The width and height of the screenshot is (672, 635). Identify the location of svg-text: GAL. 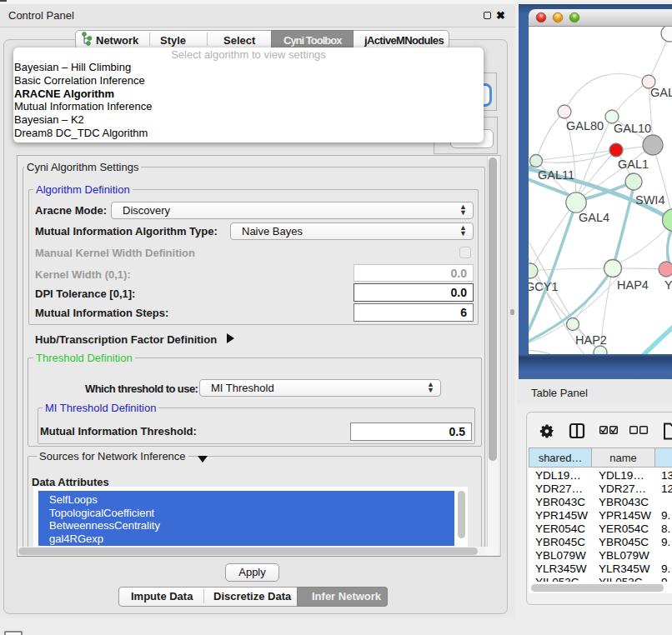
(661, 92).